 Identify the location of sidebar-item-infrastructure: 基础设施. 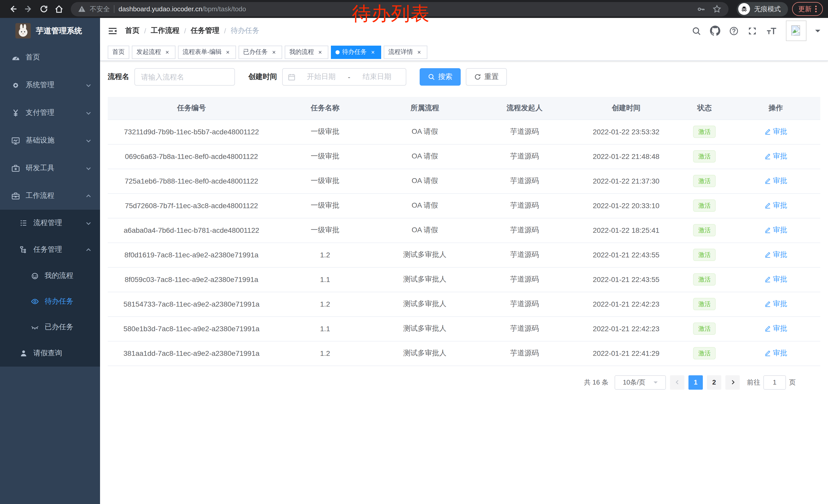
(50, 140).